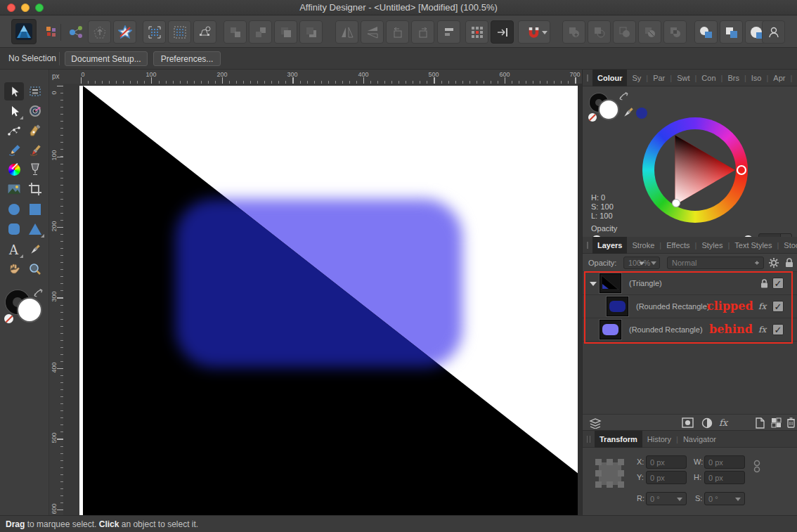  What do you see at coordinates (423, 32) in the screenshot?
I see `rotate-cw-button` at bounding box center [423, 32].